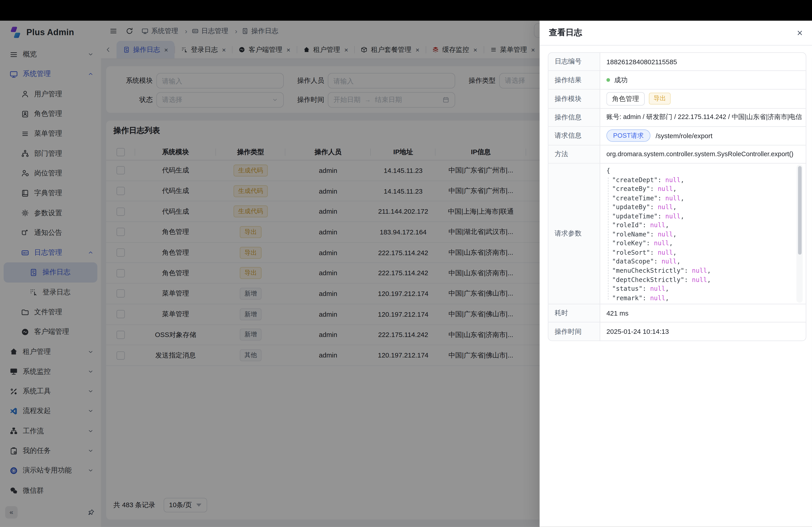 The image size is (812, 527). What do you see at coordinates (621, 80) in the screenshot?
I see `result-value: 成功` at bounding box center [621, 80].